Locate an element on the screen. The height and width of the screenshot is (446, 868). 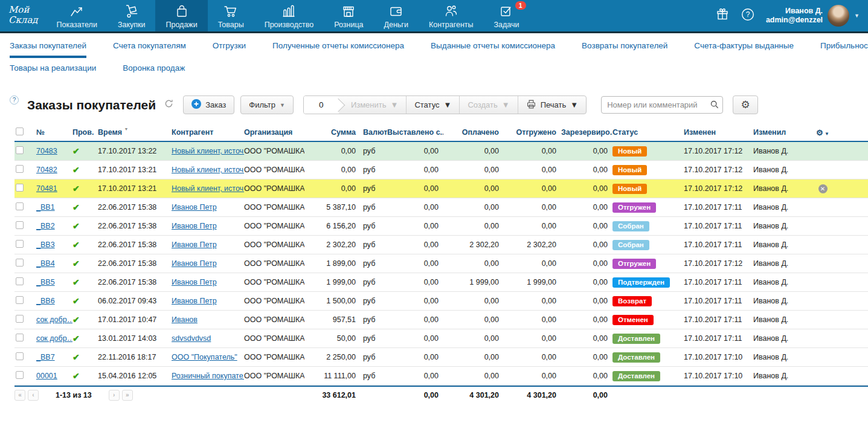
column-header-contragent: Контрагент is located at coordinates (208, 132).